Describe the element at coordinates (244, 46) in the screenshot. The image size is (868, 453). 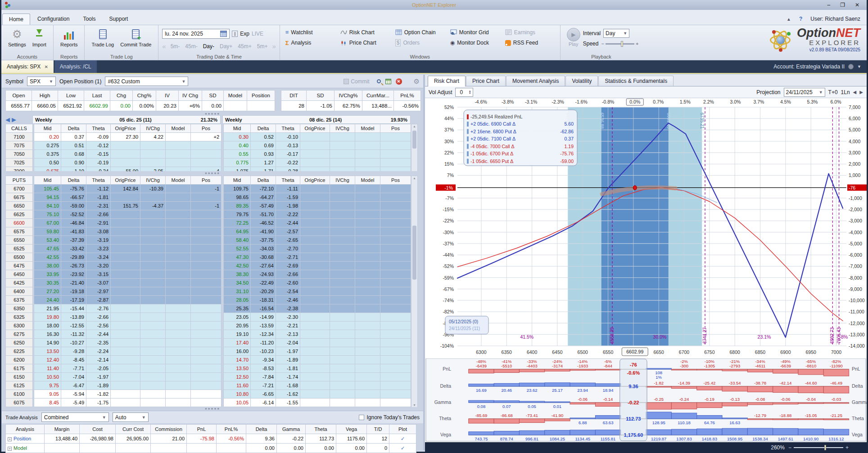
I see `time-step-button: 45m+` at that location.